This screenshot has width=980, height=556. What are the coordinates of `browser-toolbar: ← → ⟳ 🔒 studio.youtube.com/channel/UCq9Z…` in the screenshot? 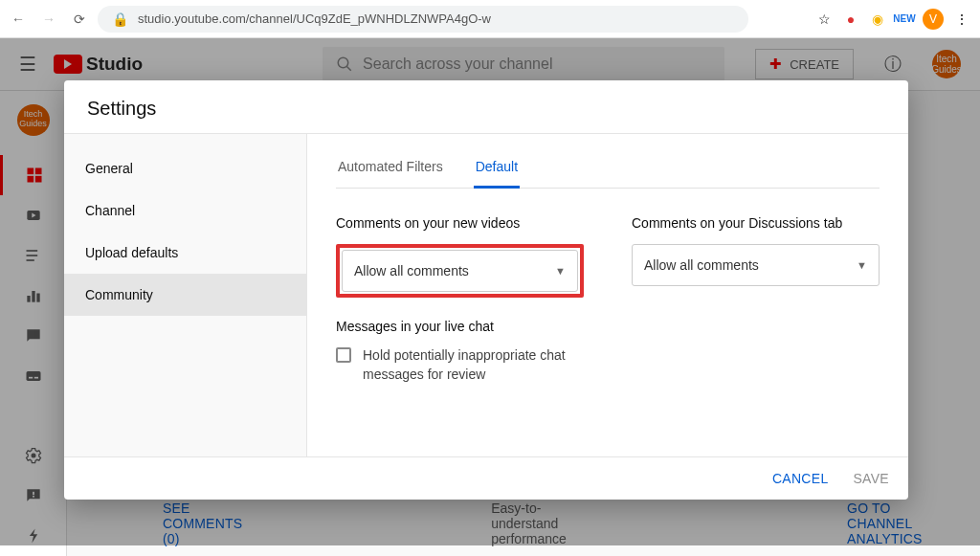 It's located at (490, 19).